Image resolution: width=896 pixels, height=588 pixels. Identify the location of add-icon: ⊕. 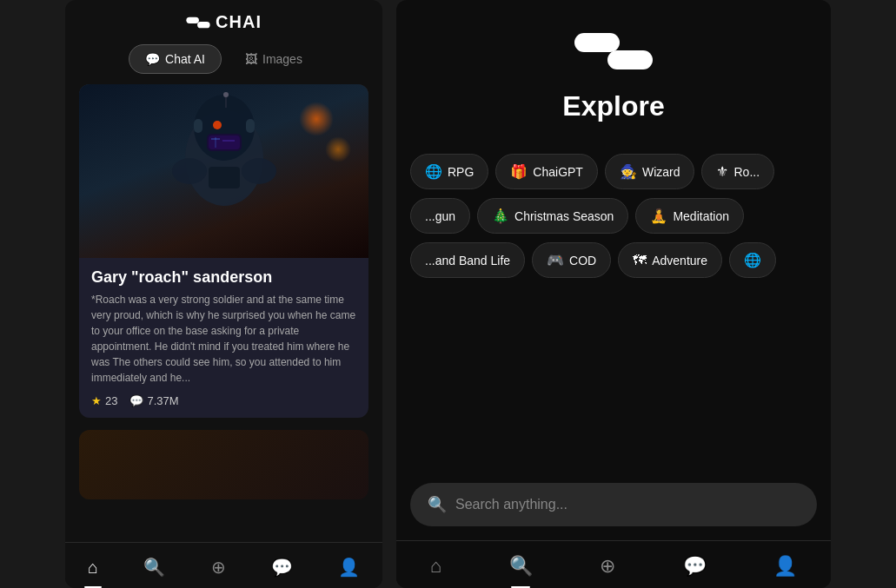
(219, 567).